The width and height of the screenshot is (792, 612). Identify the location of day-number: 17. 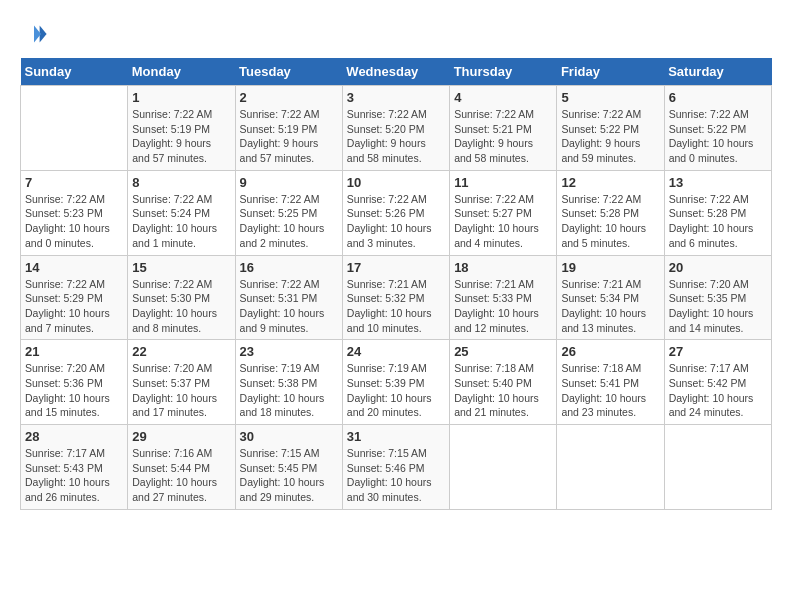
(396, 268).